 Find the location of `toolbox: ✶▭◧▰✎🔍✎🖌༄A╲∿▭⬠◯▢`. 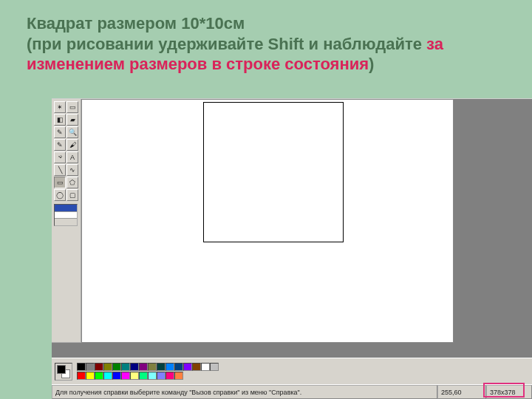

toolbox: ✶▭◧▰✎🔍✎🖌༄A╲∿▭⬠◯▢ is located at coordinates (66, 221).